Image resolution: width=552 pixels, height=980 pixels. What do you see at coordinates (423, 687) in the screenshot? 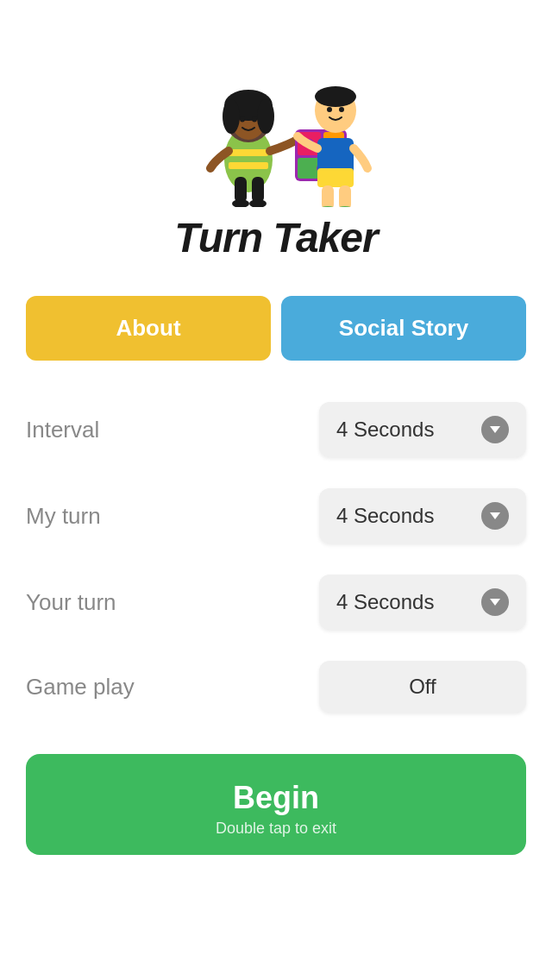
I see `game-play-value: Off` at bounding box center [423, 687].